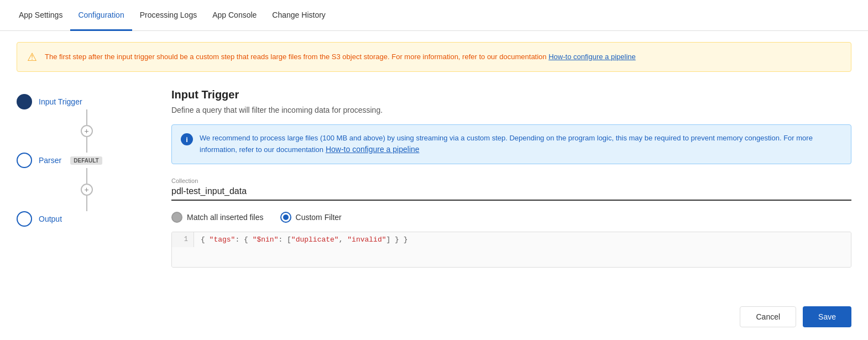  I want to click on code-editor: 1 { "tags": { "$nin": ["duplicate", "inv…, so click(511, 250).